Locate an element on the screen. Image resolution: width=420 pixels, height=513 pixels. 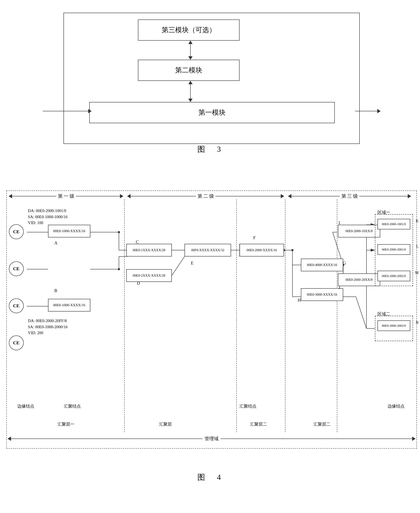
fig4-title: 图 4 is located at coordinates (211, 477).